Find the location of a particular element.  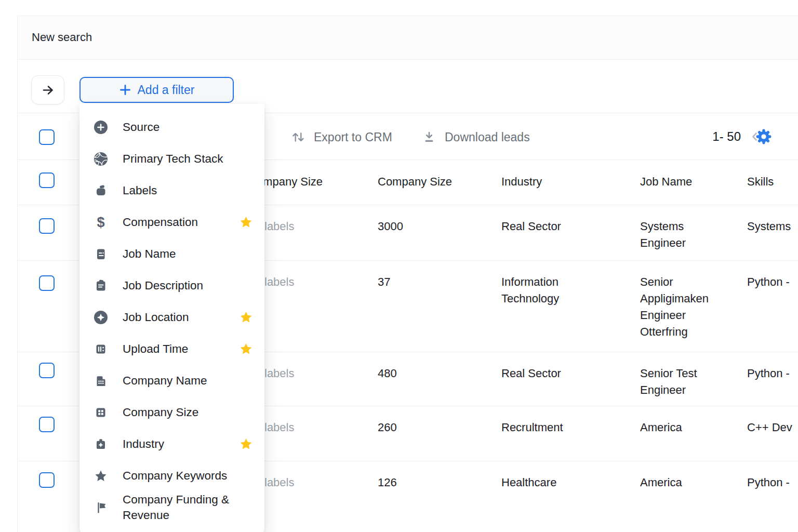

menu-item-source: Source is located at coordinates (172, 127).